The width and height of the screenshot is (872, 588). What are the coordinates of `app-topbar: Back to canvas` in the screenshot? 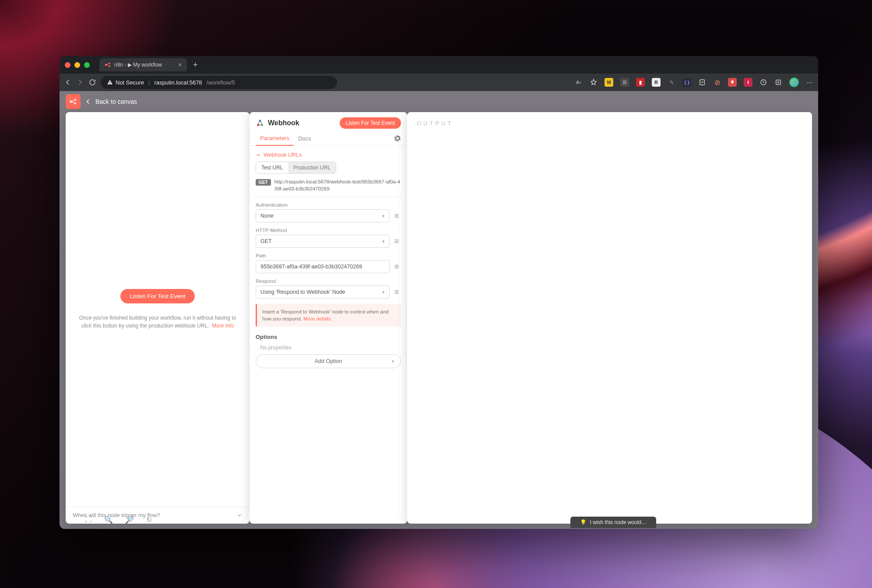 It's located at (439, 102).